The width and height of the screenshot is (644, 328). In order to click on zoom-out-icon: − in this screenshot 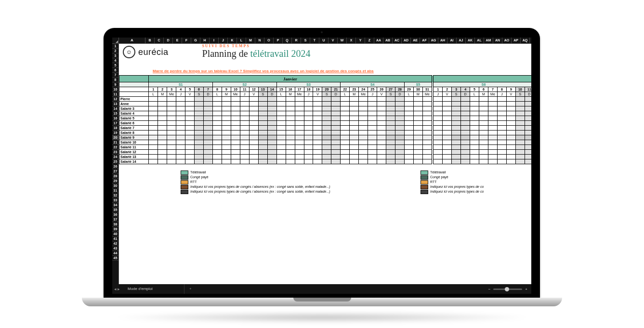, I will do `click(489, 289)`.